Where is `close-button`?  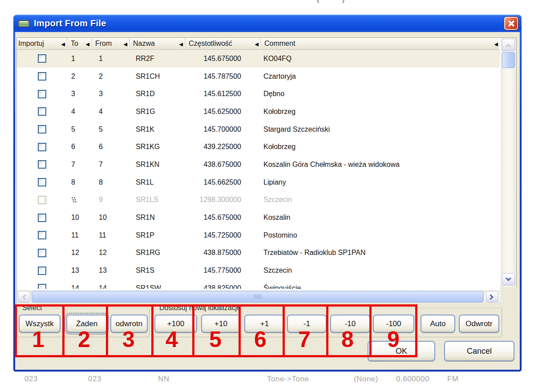
close-button is located at coordinates (511, 23).